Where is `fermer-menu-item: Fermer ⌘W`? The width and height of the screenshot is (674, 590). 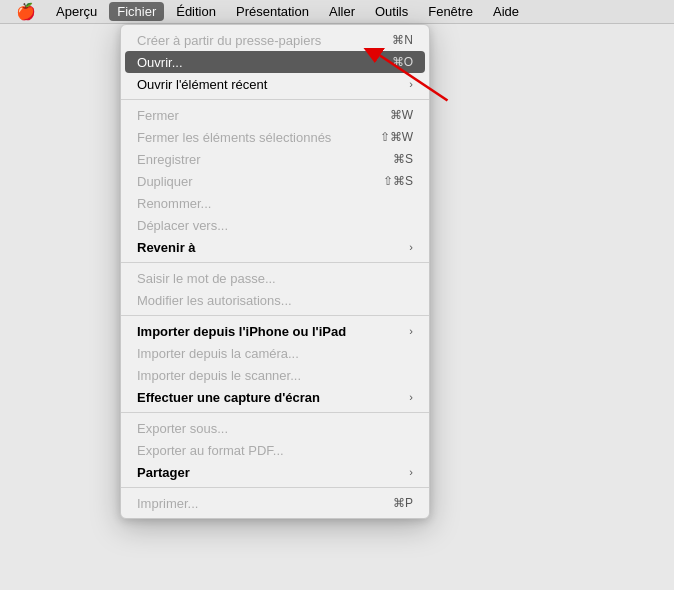
fermer-menu-item: Fermer ⌘W is located at coordinates (275, 115).